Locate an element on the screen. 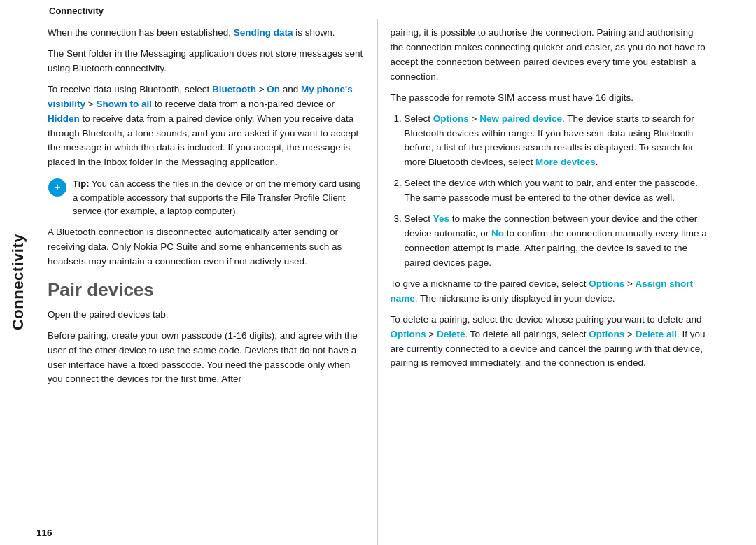  options-link-1: Options is located at coordinates (451, 119).